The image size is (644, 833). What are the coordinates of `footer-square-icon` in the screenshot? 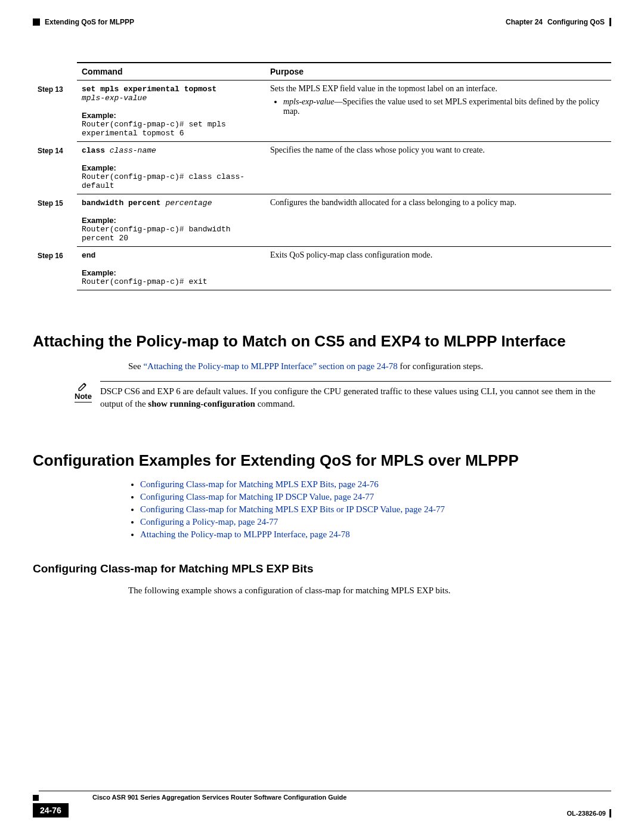 It's located at (36, 798).